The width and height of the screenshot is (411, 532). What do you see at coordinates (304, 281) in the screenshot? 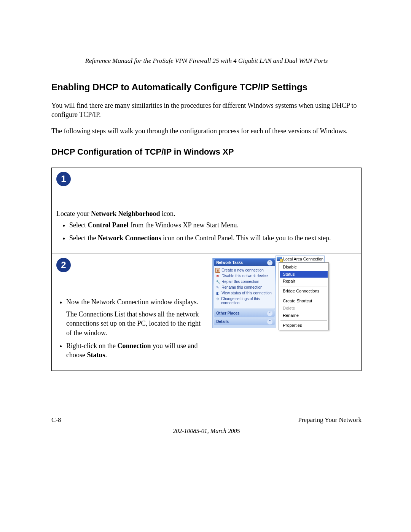
I see `ctx-repair: Repair` at bounding box center [304, 281].